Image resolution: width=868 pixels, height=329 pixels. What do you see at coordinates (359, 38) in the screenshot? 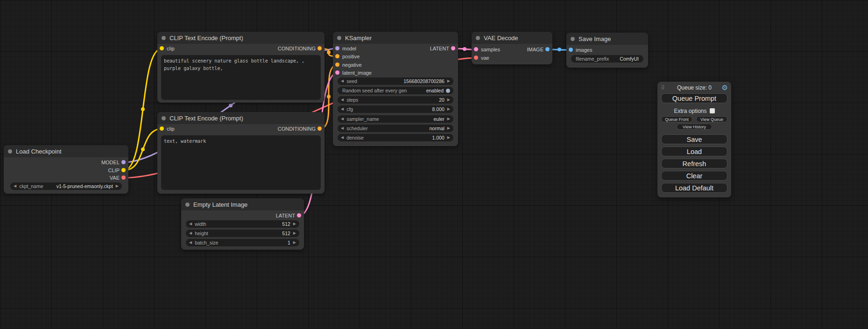
I see `node-title: KSampler` at bounding box center [359, 38].